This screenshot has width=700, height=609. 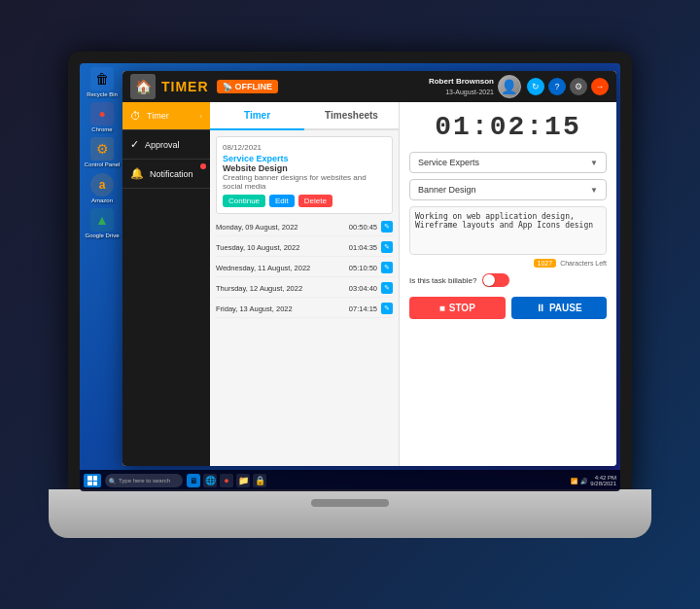 What do you see at coordinates (387, 247) in the screenshot?
I see `log-edit-btn-1: ✎` at bounding box center [387, 247].